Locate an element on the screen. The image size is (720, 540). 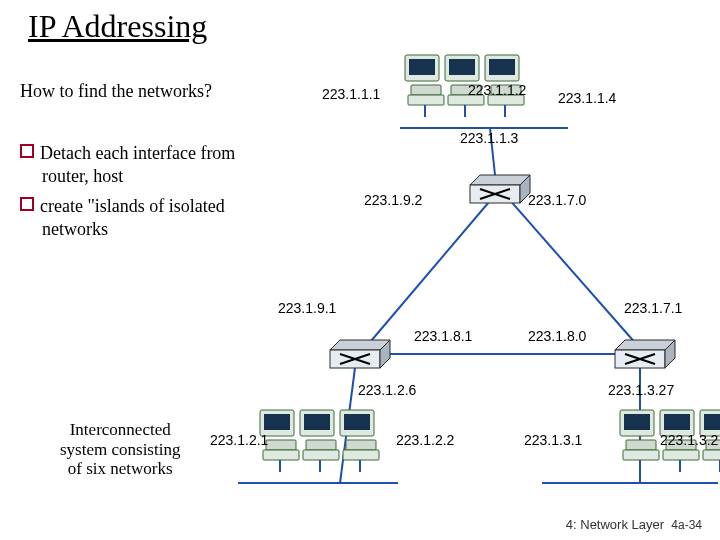
sub-caption-line: Interconnected is located at coordinates (120, 430).